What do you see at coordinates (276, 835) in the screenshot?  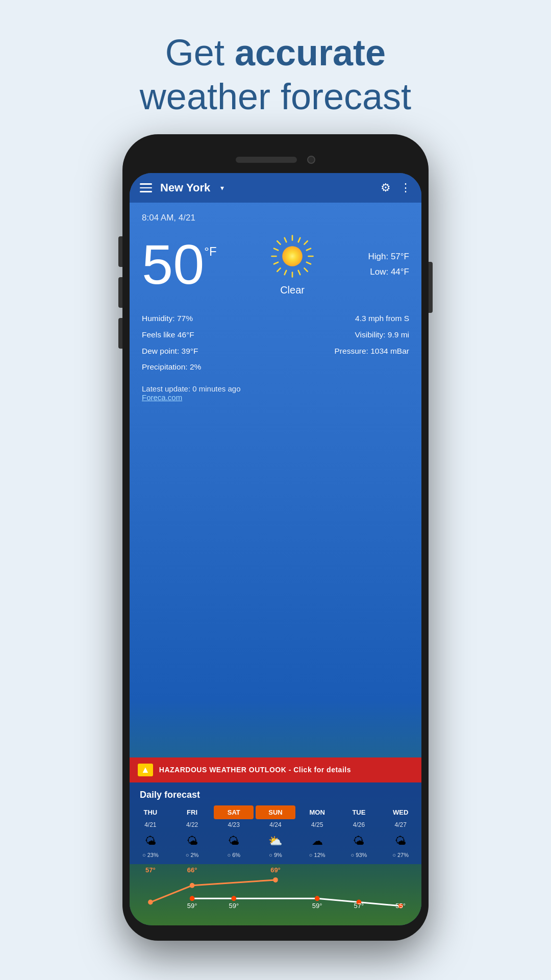 I see `forecast-days-grid: THU4/21🌤○ 23%FRI4/22🌤○ 2%SAT4/23🌤○ 6%SUN…` at bounding box center [276, 835].